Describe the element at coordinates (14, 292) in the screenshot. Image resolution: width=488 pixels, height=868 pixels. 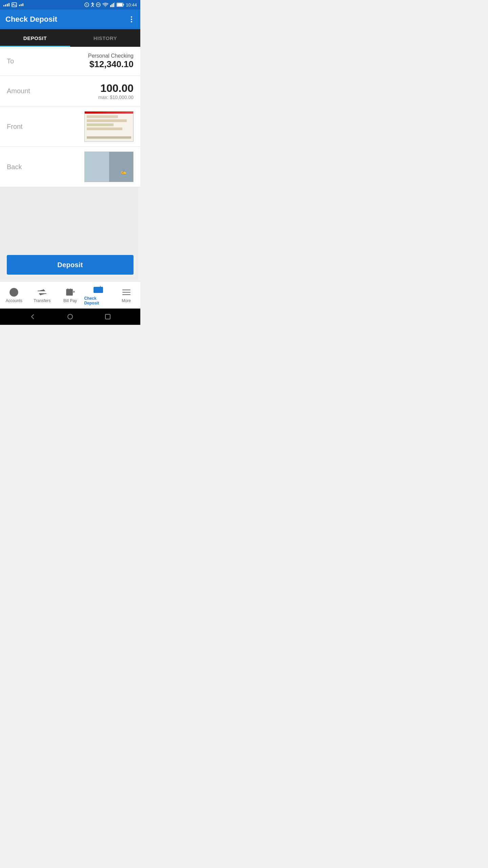
I see `accounts-icon: $` at that location.